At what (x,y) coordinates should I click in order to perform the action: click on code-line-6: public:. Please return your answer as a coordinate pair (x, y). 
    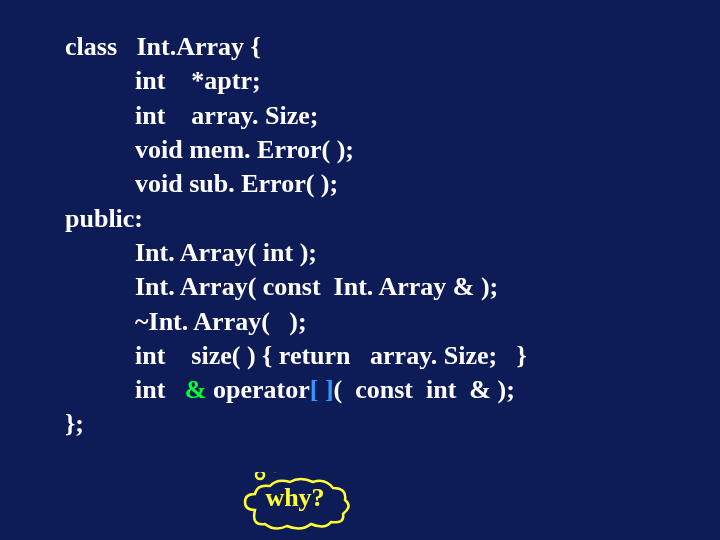
    Looking at the image, I should click on (360, 219).